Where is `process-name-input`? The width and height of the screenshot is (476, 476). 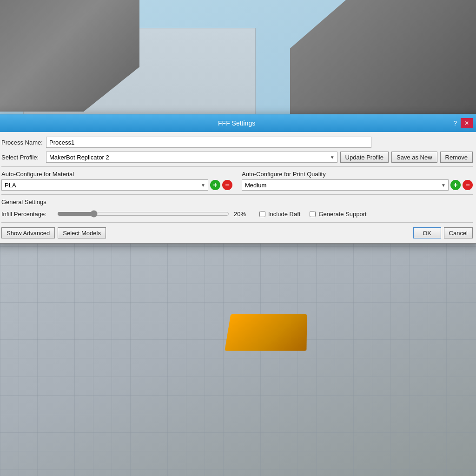
process-name-input is located at coordinates (209, 142).